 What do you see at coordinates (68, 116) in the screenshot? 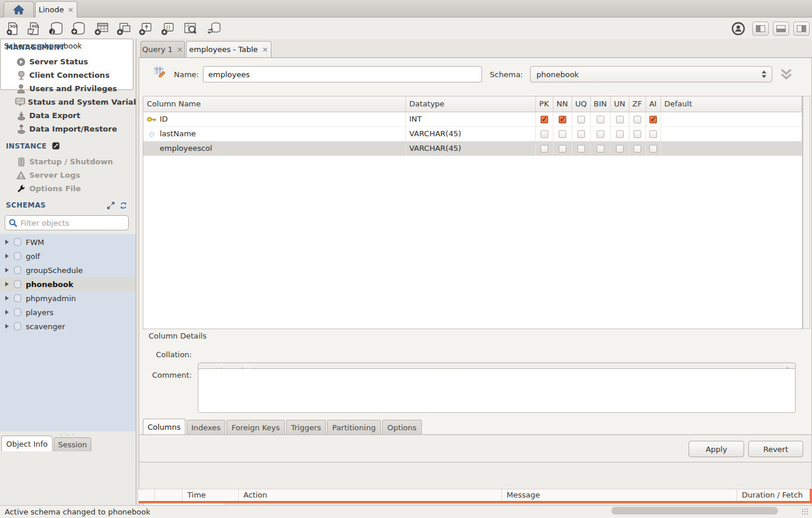
I see `sidebar-item-data-export: Data Export` at bounding box center [68, 116].